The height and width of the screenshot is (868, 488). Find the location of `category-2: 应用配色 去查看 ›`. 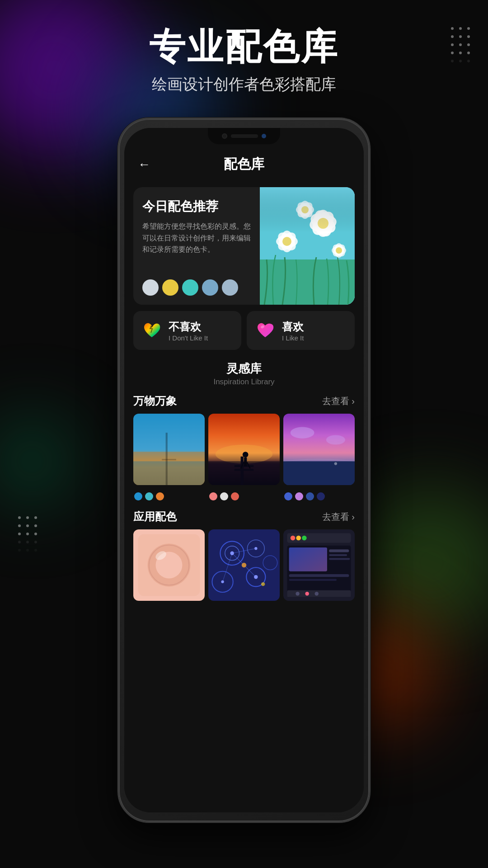

category-2: 应用配色 去查看 › is located at coordinates (244, 555).